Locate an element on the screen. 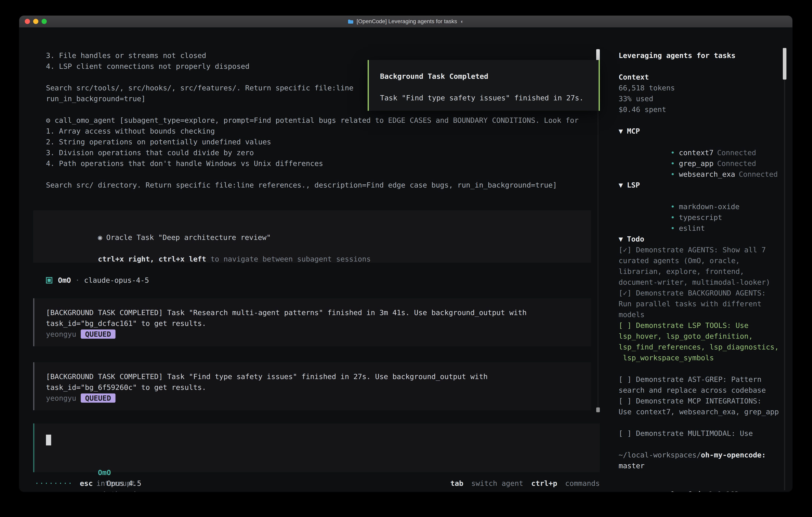 The image size is (812, 517). app-name: OpenCode is located at coordinates (687, 491).